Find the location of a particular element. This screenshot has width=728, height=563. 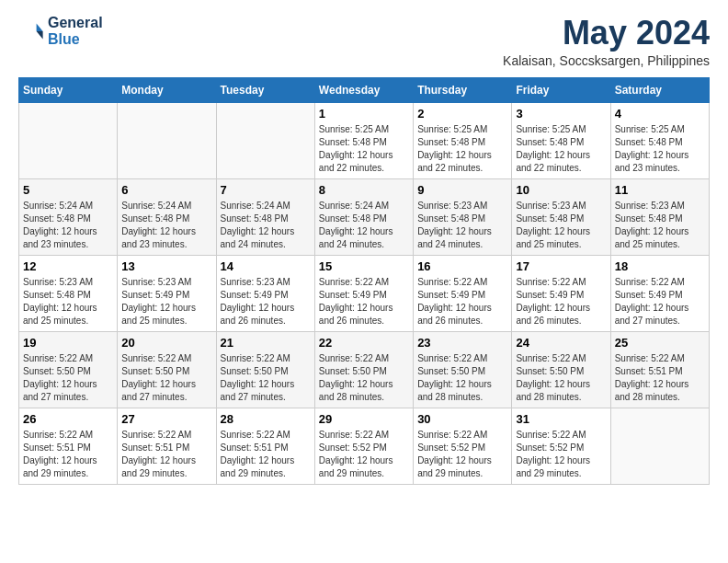

day-number: 22 is located at coordinates (364, 342).